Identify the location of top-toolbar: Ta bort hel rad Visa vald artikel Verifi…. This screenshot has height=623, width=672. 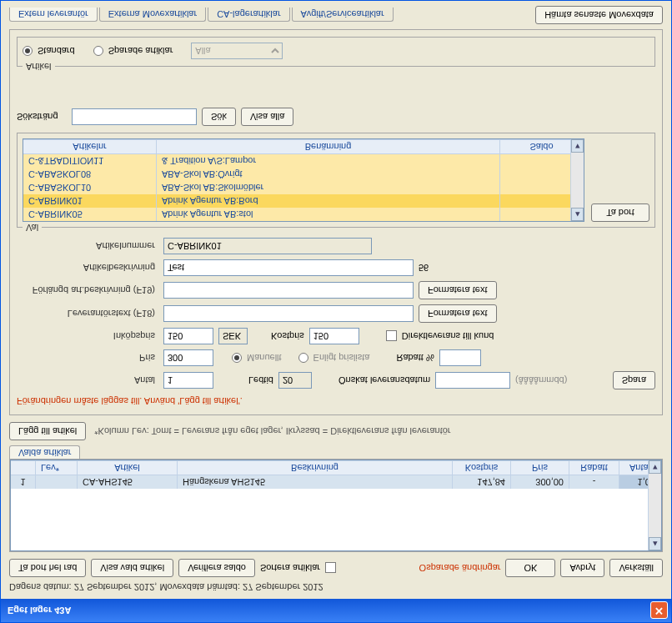
(336, 568).